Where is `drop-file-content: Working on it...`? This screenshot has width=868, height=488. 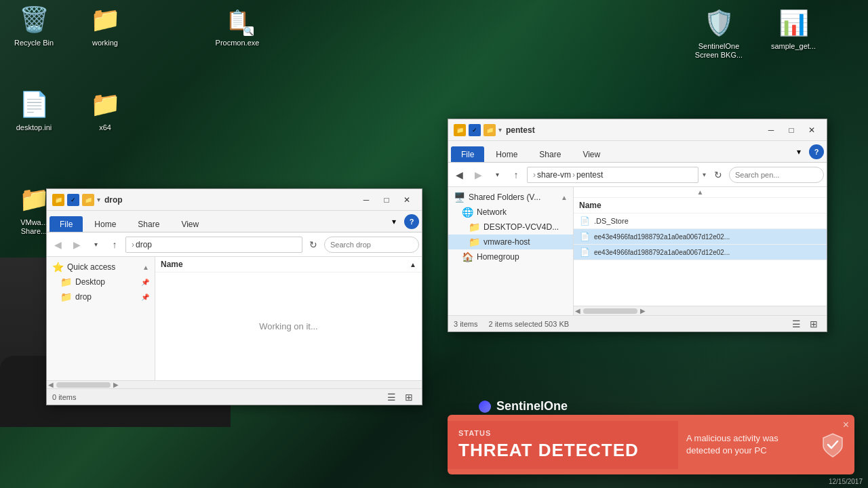 drop-file-content: Working on it... is located at coordinates (289, 327).